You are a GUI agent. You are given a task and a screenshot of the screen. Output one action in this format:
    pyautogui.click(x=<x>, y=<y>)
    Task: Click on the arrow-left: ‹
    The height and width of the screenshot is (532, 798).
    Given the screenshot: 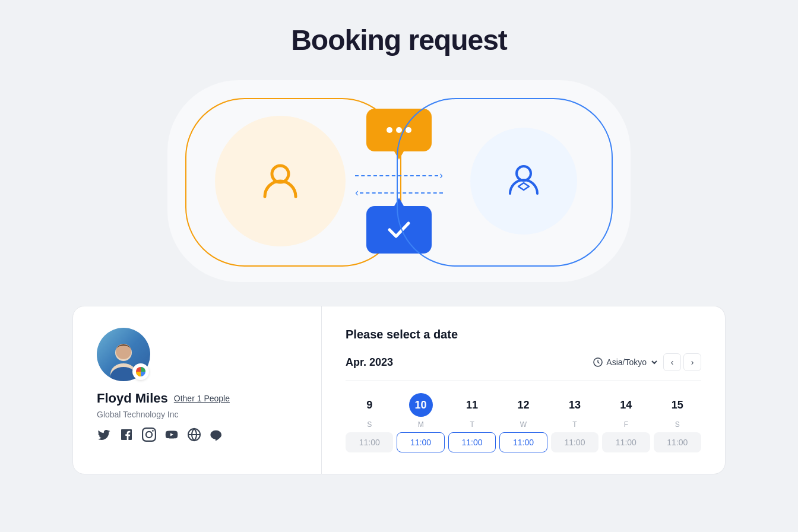 What is the action you would take?
    pyautogui.click(x=399, y=192)
    